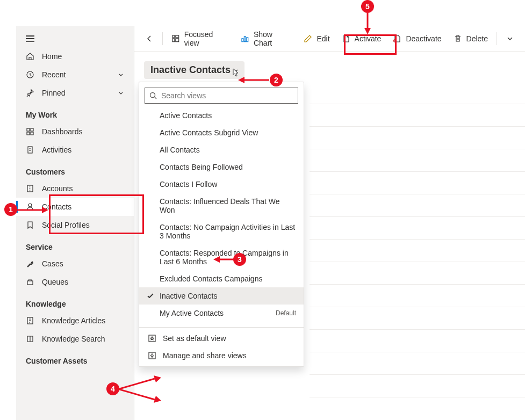  I want to click on nav-pinned: Pinned, so click(75, 93).